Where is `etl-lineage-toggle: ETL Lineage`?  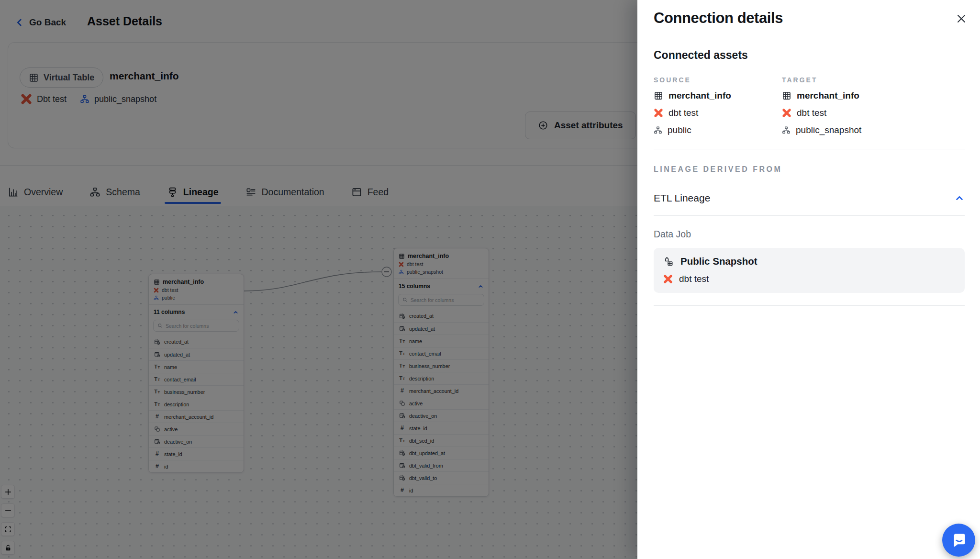 etl-lineage-toggle: ETL Lineage is located at coordinates (809, 198).